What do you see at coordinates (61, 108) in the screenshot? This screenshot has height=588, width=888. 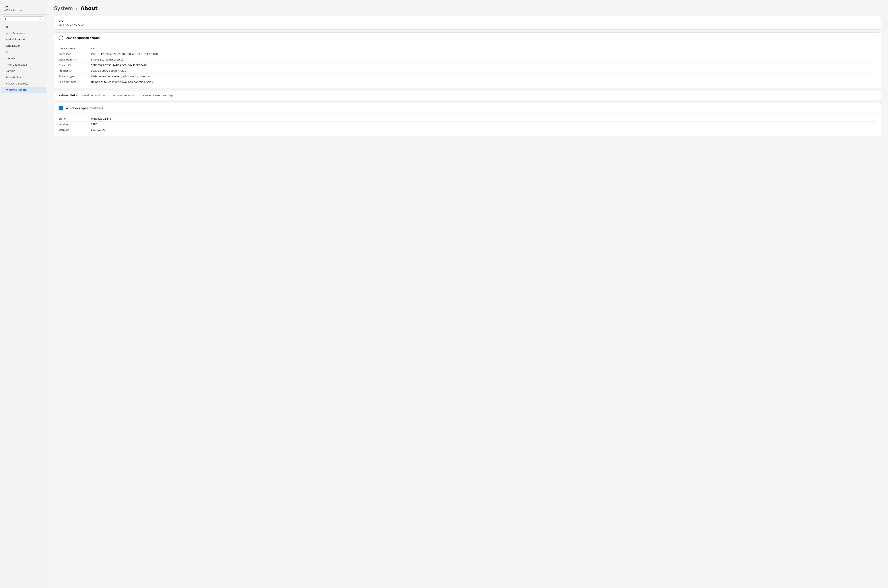 I see `windows-logo-icon` at bounding box center [61, 108].